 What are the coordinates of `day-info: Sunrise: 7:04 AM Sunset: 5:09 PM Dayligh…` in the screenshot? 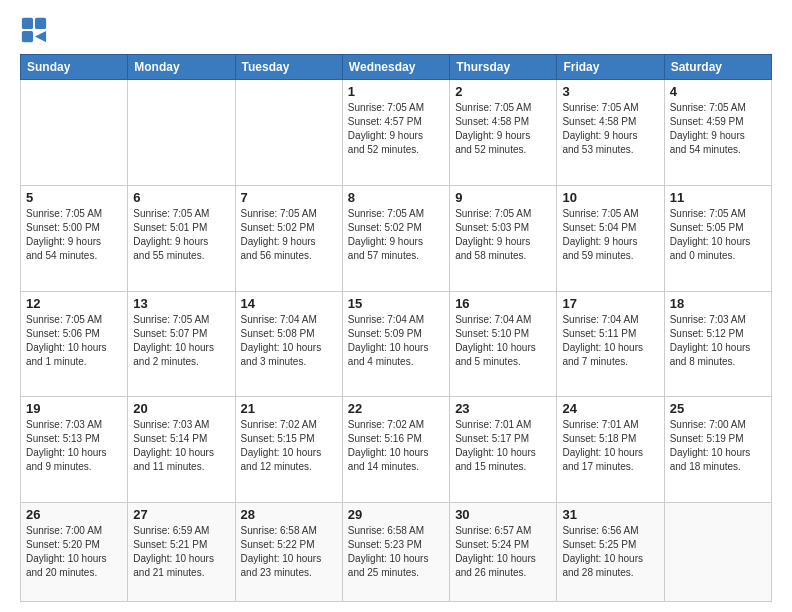 It's located at (396, 341).